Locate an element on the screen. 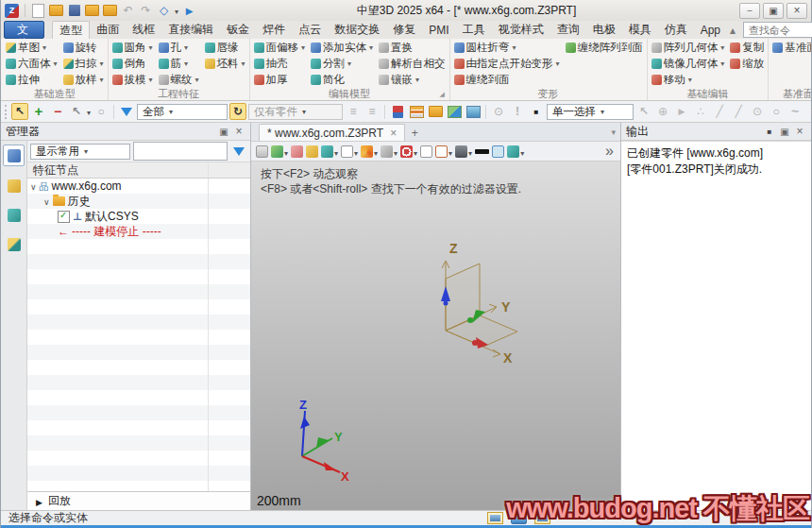 The image size is (812, 528). entity-filter-select: 仅有零件 is located at coordinates (296, 111).